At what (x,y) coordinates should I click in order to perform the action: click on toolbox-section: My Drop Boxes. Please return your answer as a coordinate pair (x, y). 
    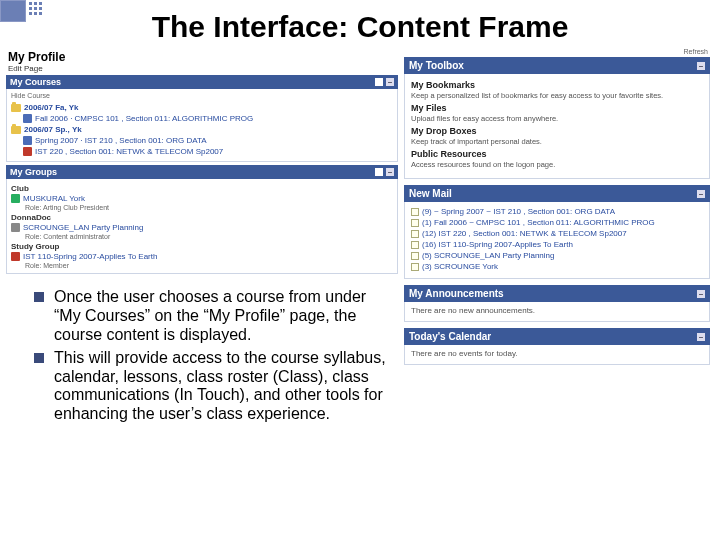
    Looking at the image, I should click on (557, 131).